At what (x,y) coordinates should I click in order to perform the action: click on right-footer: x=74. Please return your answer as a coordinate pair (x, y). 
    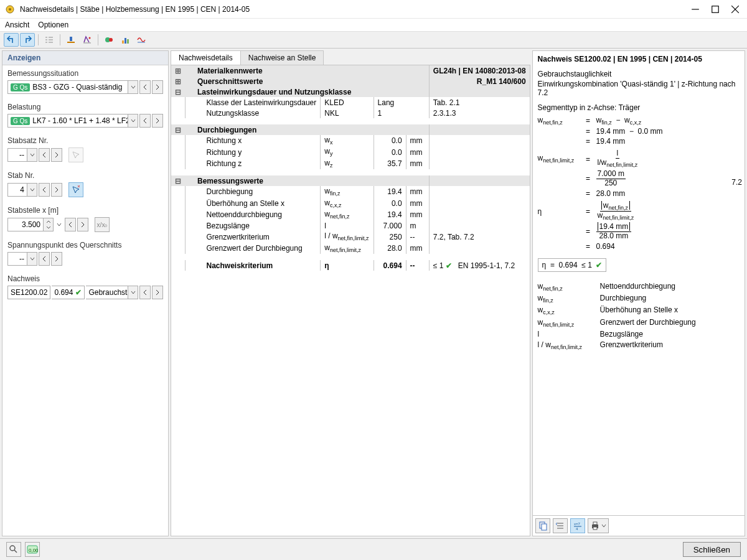
    Looking at the image, I should click on (639, 525).